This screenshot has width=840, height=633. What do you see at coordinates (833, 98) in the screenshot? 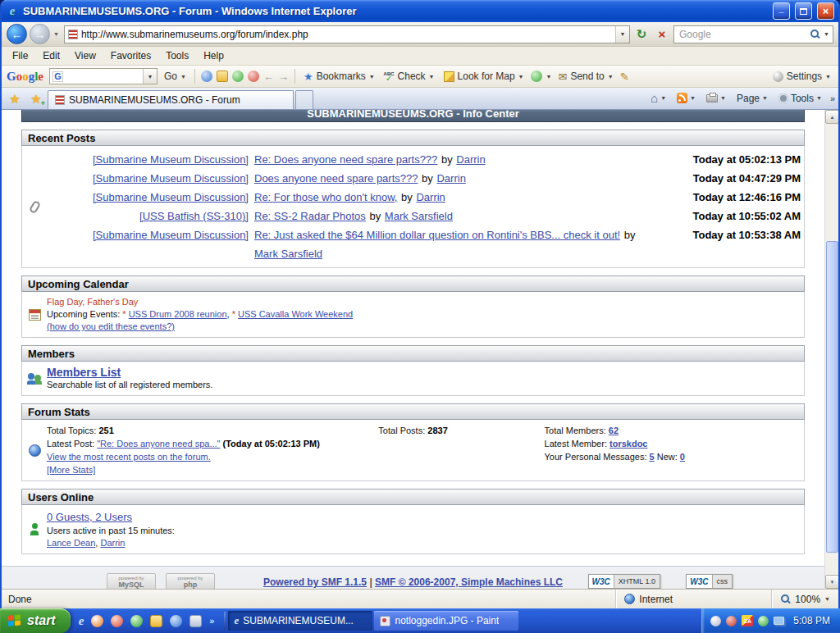
I see `chevron-right-icon: »` at bounding box center [833, 98].